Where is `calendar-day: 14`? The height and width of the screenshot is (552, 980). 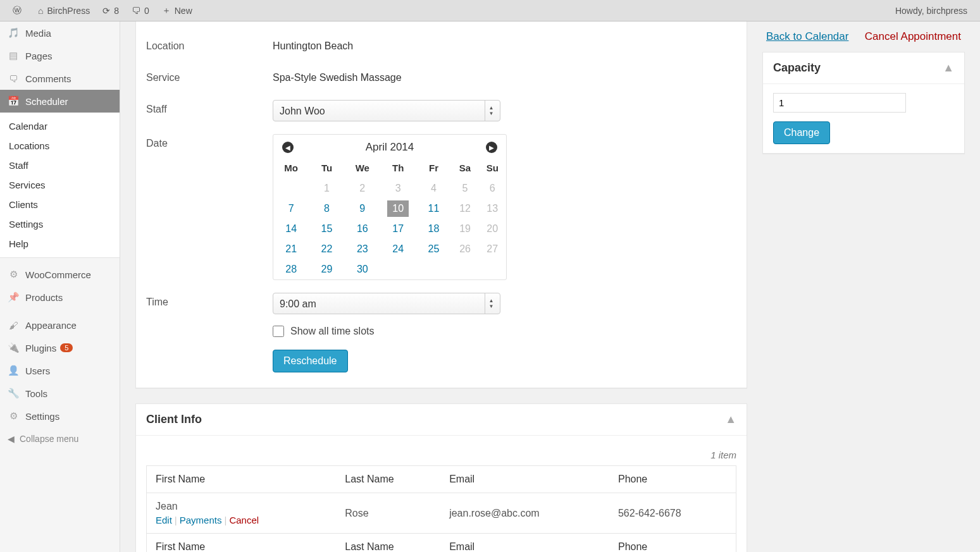
calendar-day: 14 is located at coordinates (291, 229).